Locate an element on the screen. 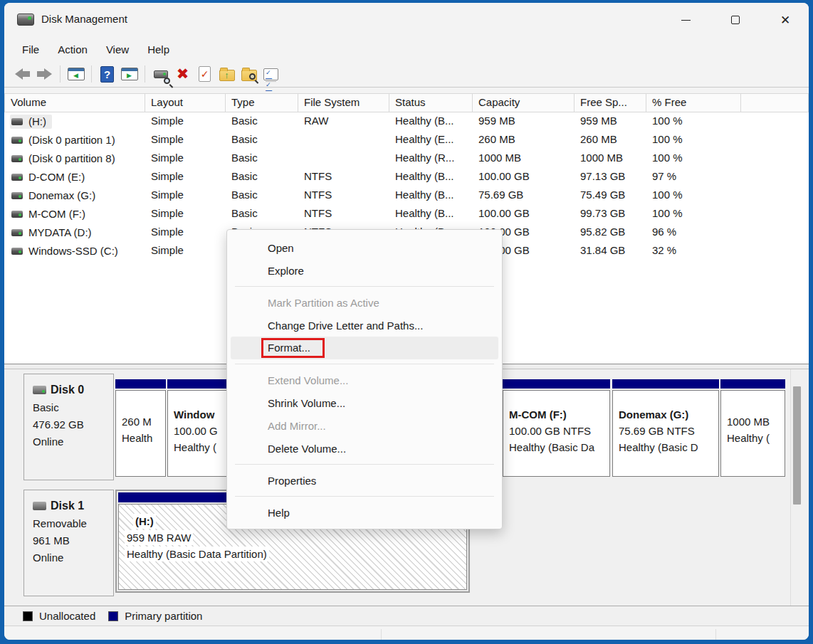  column-layout: Layout is located at coordinates (185, 102).